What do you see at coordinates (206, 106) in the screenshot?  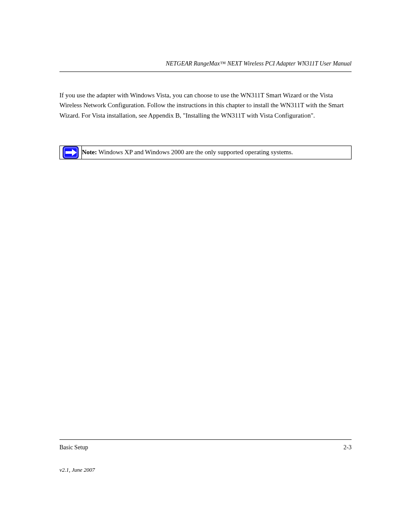 I see `intro-paragraph: If you use the adapter with Windows Vist…` at bounding box center [206, 106].